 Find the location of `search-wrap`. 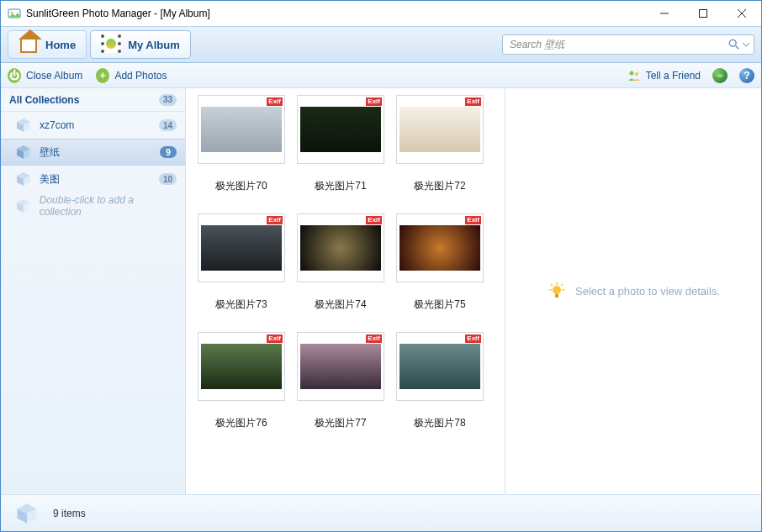

search-wrap is located at coordinates (628, 45).